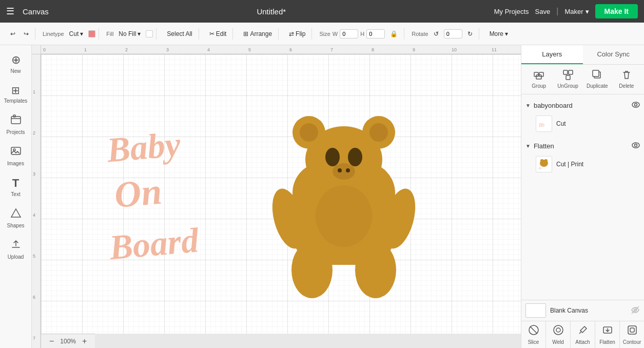  I want to click on flip-icon: ⇄, so click(291, 34).